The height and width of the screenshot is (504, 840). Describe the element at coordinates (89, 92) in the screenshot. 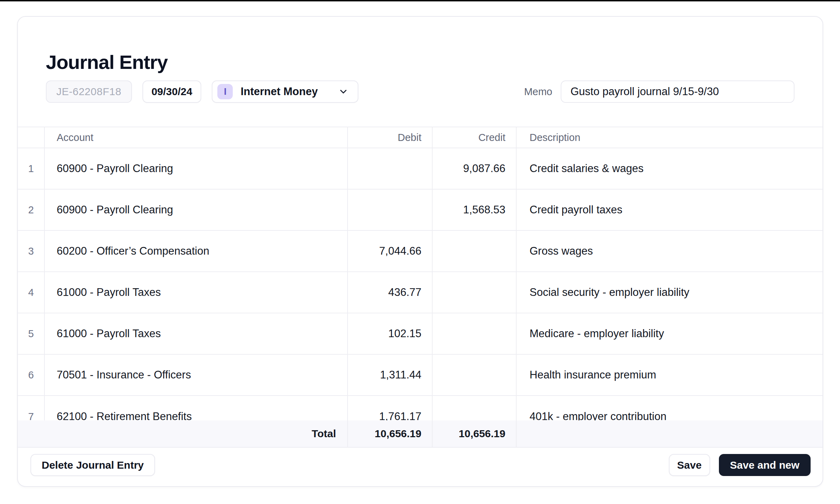

I see `entry-id-badge: JE-62208F18` at that location.